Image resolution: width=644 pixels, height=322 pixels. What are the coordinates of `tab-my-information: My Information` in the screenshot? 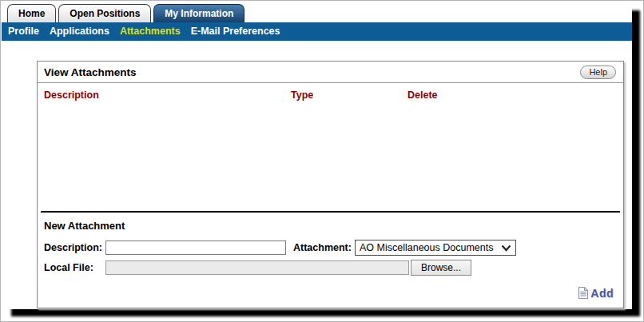 It's located at (199, 13).